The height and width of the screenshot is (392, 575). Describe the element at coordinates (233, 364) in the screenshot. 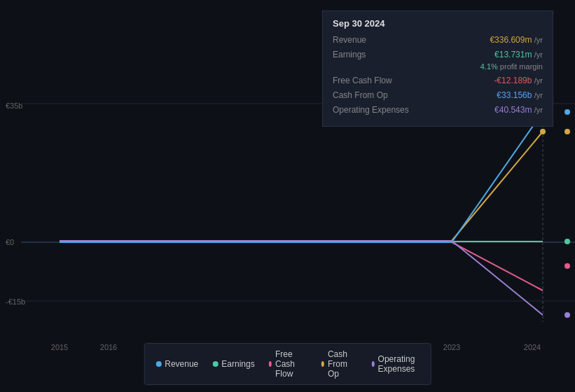

I see `legend-item-earnings: Earnings` at that location.